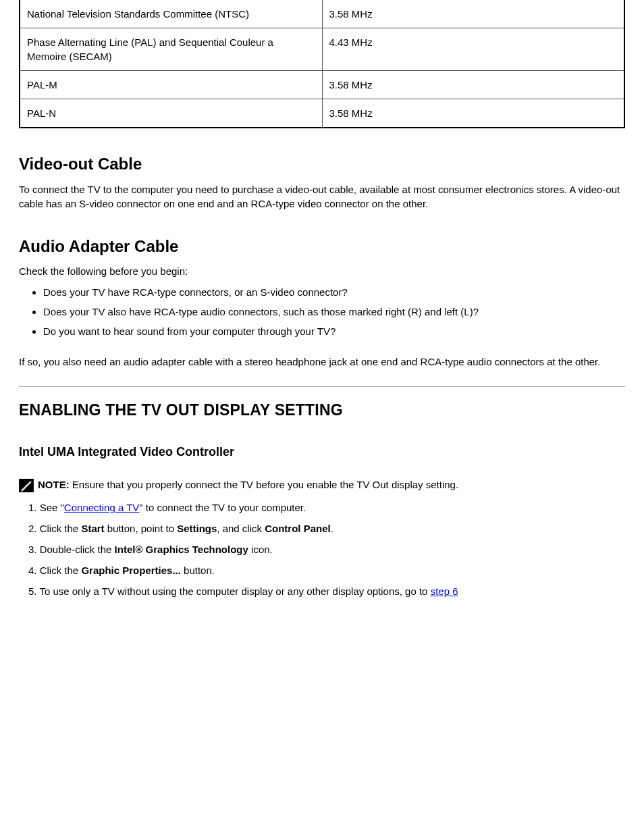 This screenshot has height=834, width=644. What do you see at coordinates (322, 362) in the screenshot?
I see `paragraph: If so, you also need an audio adapter ca…` at bounding box center [322, 362].